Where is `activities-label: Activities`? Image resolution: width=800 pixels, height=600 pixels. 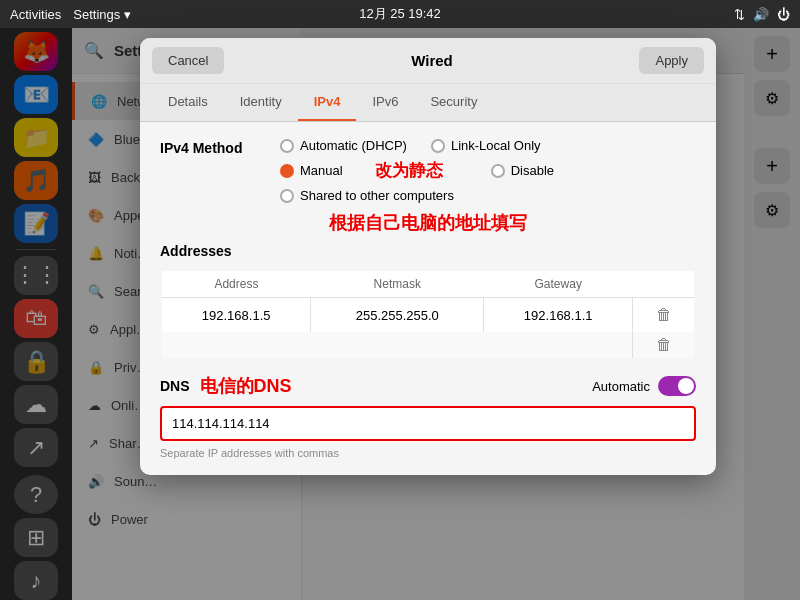
activities-label: Activities is located at coordinates (36, 14).